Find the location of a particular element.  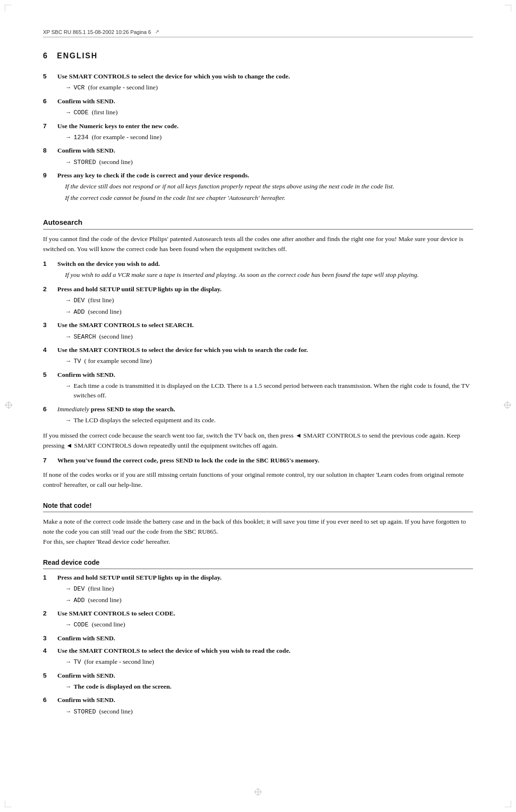

rdc-step-2: 2 Use SMART CONTROLS to select CODE. → C… is located at coordinates (258, 620).